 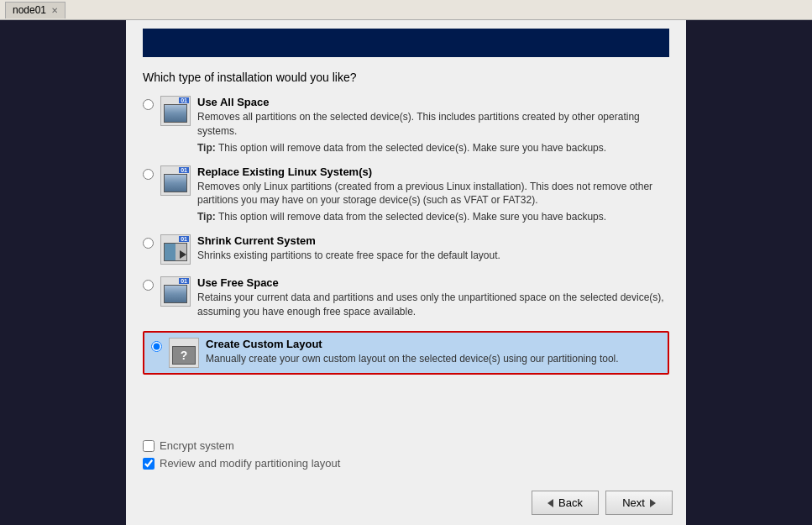 I want to click on option-replace-existing: 01 Replace Existing Linux System(s) Remo…, so click(x=406, y=195).